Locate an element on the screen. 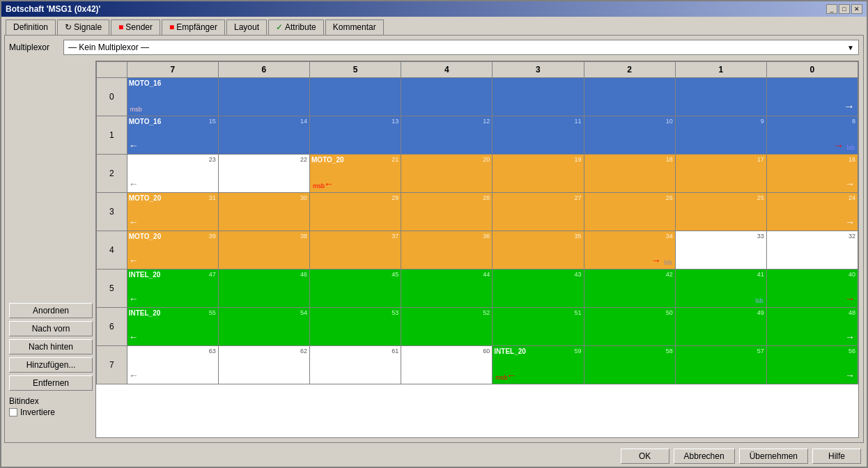  cell-4-3: 35 is located at coordinates (538, 251).